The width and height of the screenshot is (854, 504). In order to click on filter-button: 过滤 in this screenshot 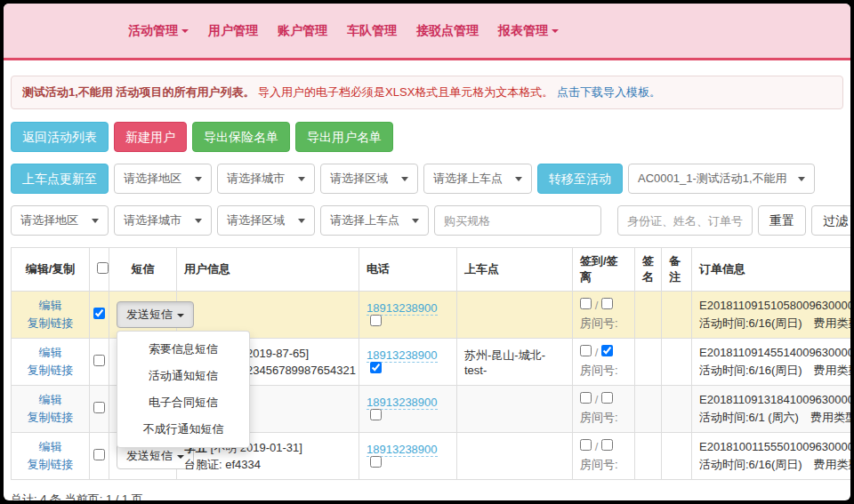, I will do `click(831, 220)`.